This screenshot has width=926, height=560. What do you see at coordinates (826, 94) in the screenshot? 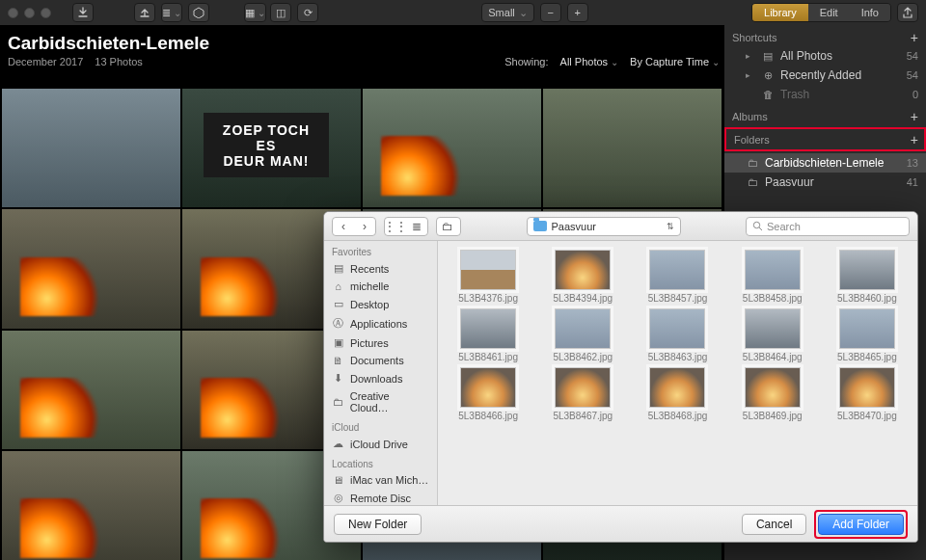
I see `sidebar-item-trash: 🗑Trash0` at bounding box center [826, 94].